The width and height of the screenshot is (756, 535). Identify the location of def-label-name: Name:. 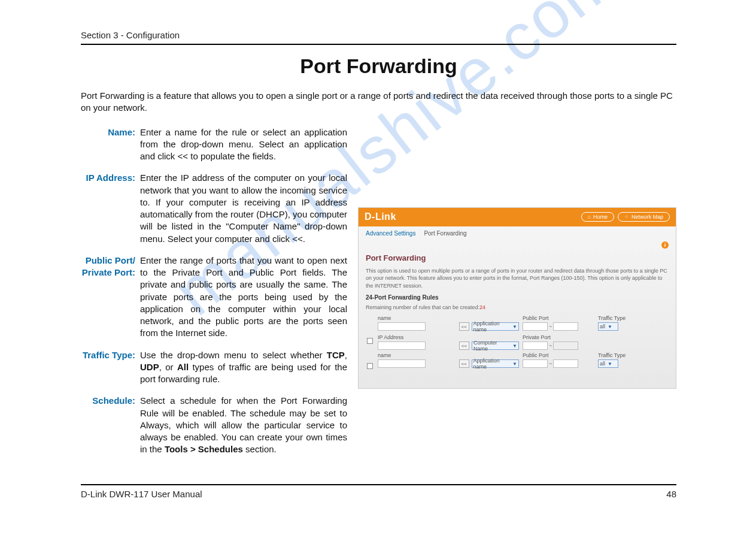
(110, 145).